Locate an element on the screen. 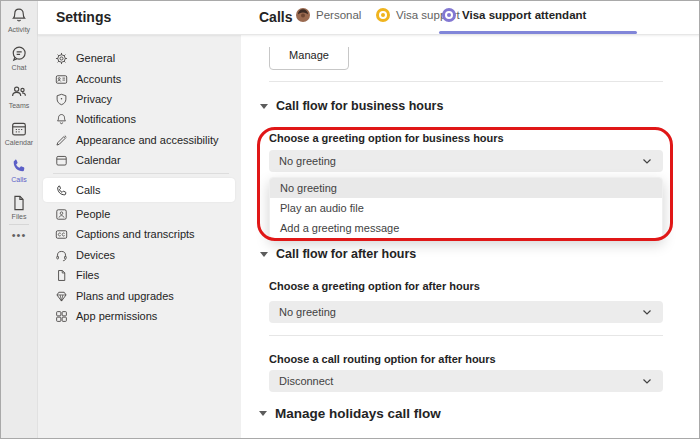 The image size is (700, 439). sidebar-item-label: Appearance and accessibility is located at coordinates (147, 140).